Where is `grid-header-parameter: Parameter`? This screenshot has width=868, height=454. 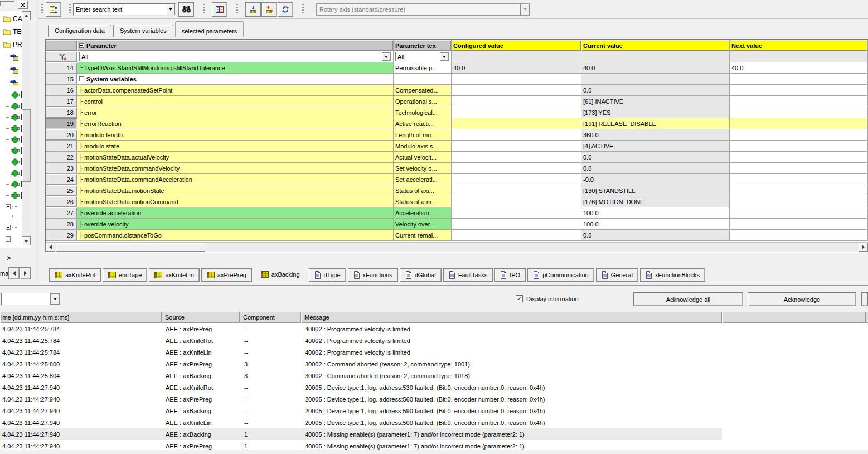
grid-header-parameter: Parameter is located at coordinates (235, 46).